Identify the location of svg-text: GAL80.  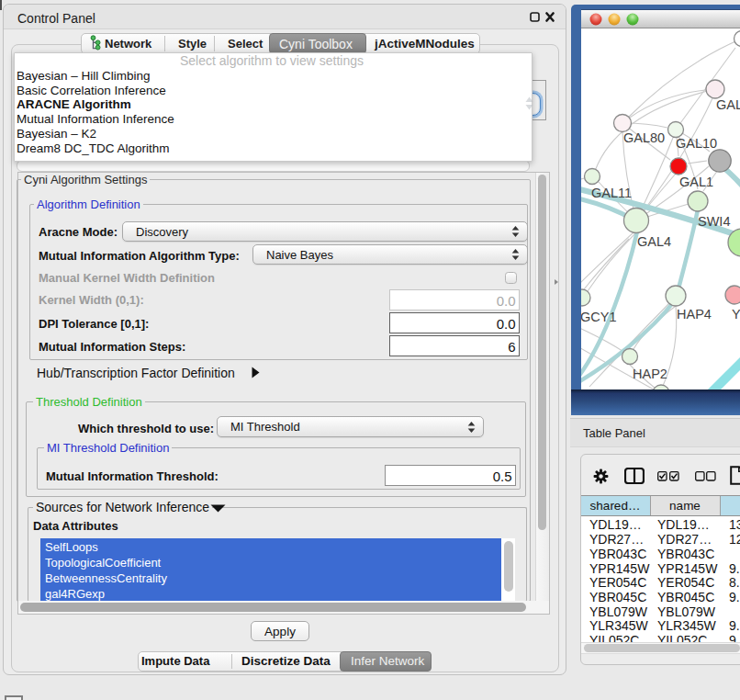
(645, 138).